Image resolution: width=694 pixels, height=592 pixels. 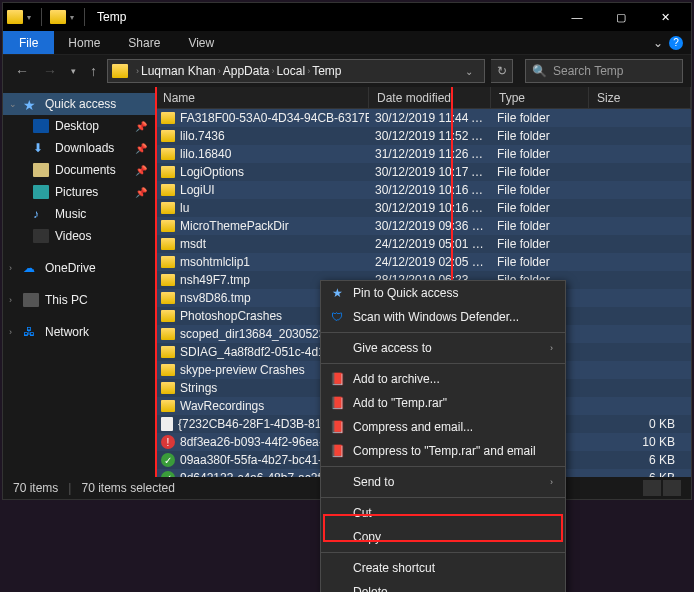 I want to click on sidebar-item-documents: Documents📌, so click(x=79, y=170).